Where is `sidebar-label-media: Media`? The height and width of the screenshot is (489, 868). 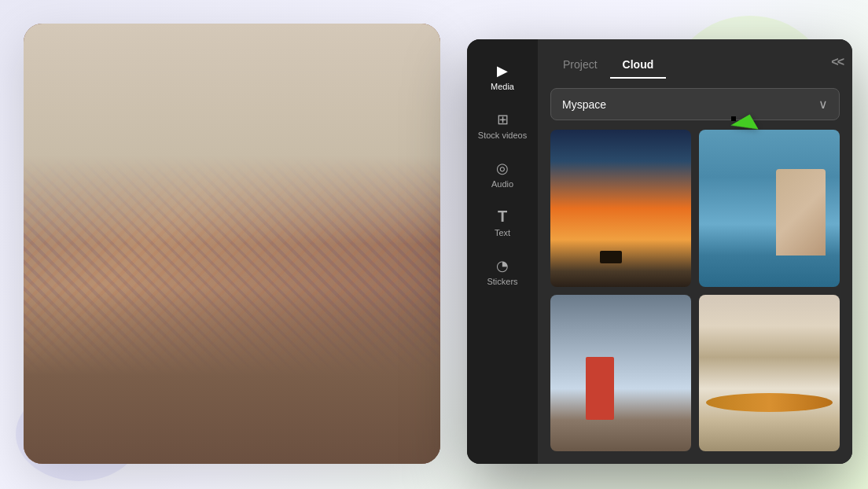 sidebar-label-media: Media is located at coordinates (502, 86).